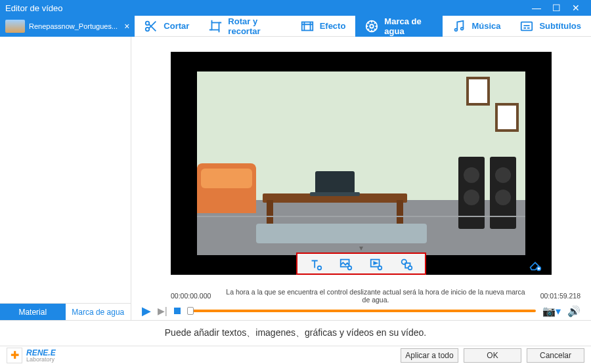  Describe the element at coordinates (376, 264) in the screenshot. I see `add-video-watermark-icon` at that location.